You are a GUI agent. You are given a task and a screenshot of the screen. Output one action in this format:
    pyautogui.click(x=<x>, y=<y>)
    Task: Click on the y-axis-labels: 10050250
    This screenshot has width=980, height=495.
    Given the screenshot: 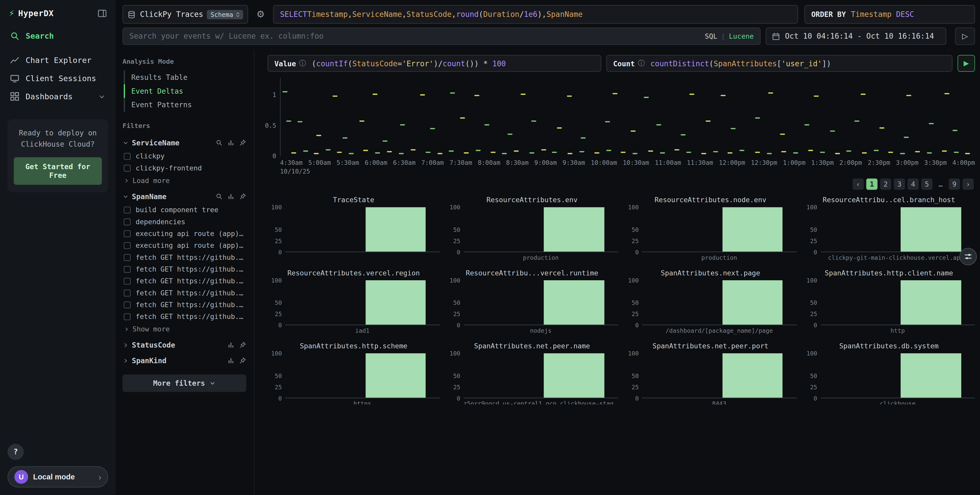 What is the action you would take?
    pyautogui.click(x=455, y=303)
    